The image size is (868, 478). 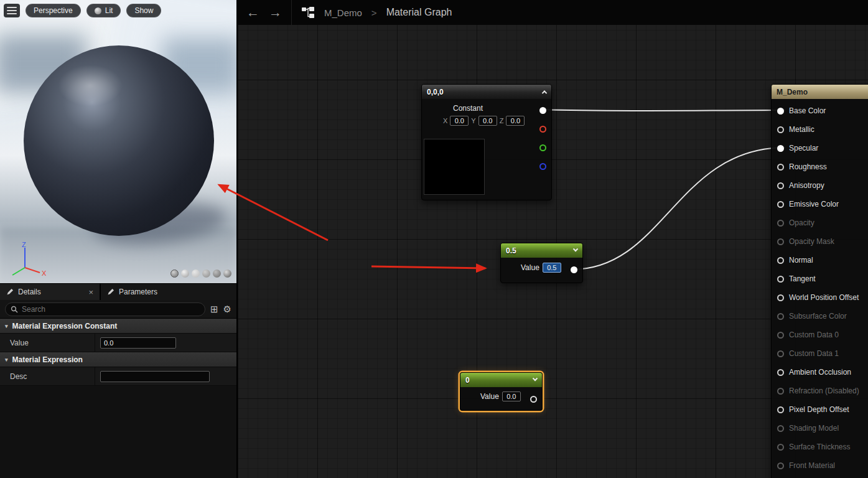 What do you see at coordinates (105, 309) in the screenshot?
I see `search-box` at bounding box center [105, 309].